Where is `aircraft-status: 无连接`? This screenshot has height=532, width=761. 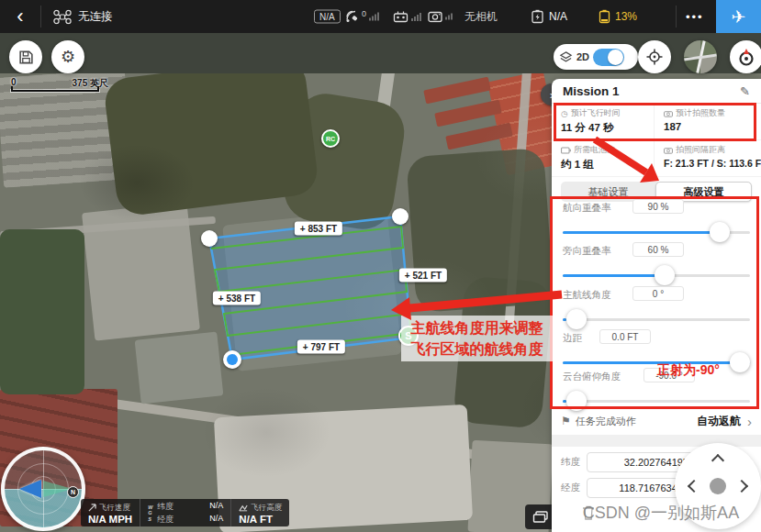 aircraft-status: 无连接 is located at coordinates (83, 17).